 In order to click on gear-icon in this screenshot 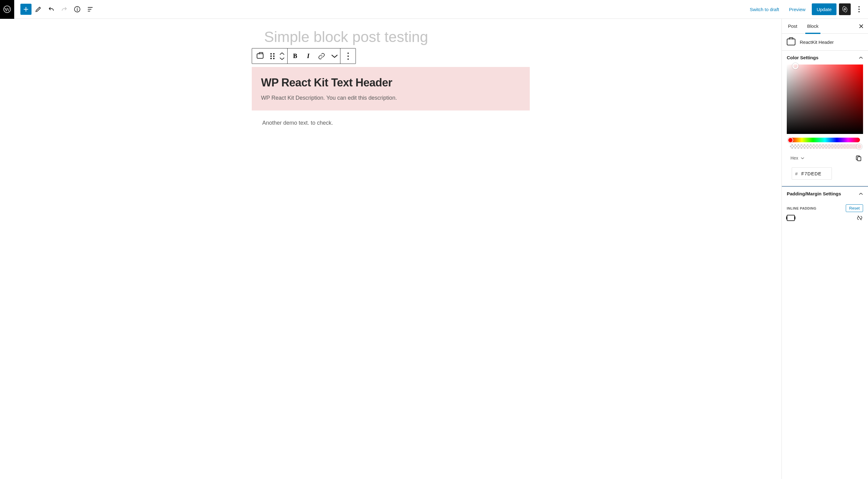, I will do `click(845, 9)`.